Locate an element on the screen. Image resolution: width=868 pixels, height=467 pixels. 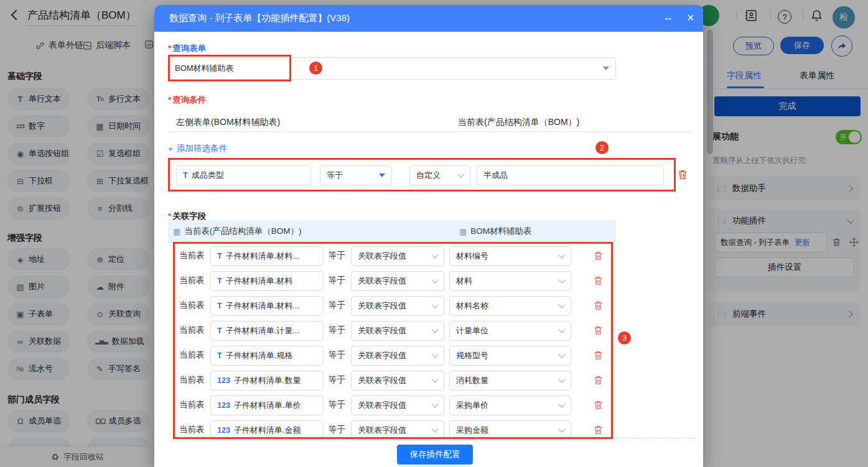
row-field-input: T 子件材料清单.计量... is located at coordinates (267, 331).